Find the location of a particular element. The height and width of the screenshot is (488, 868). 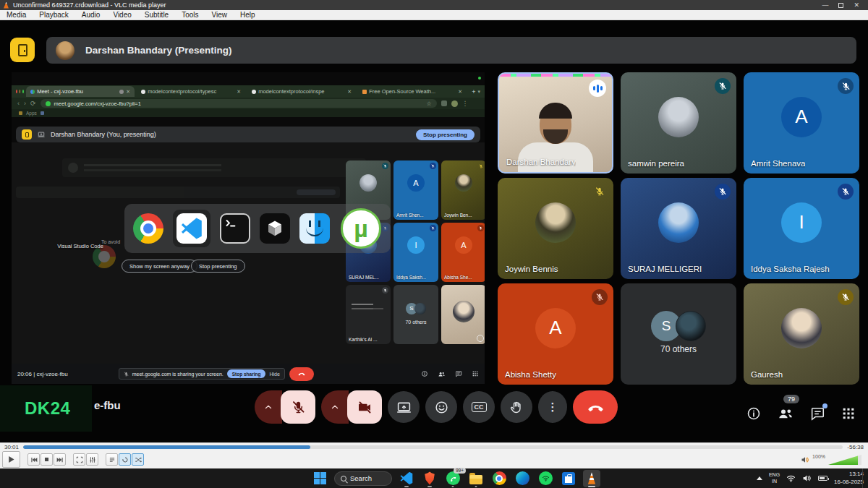

present-screen-button is located at coordinates (404, 407).